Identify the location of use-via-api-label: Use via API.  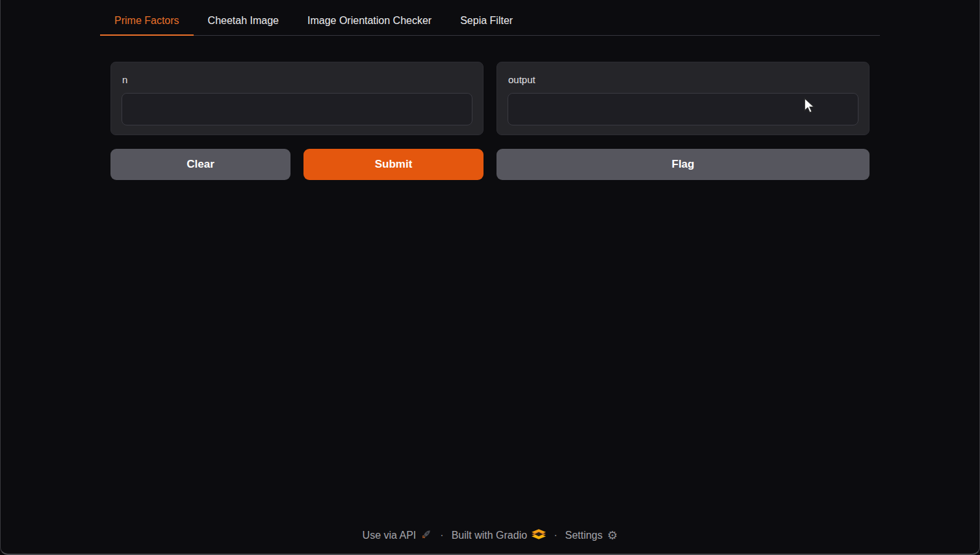
(390, 536).